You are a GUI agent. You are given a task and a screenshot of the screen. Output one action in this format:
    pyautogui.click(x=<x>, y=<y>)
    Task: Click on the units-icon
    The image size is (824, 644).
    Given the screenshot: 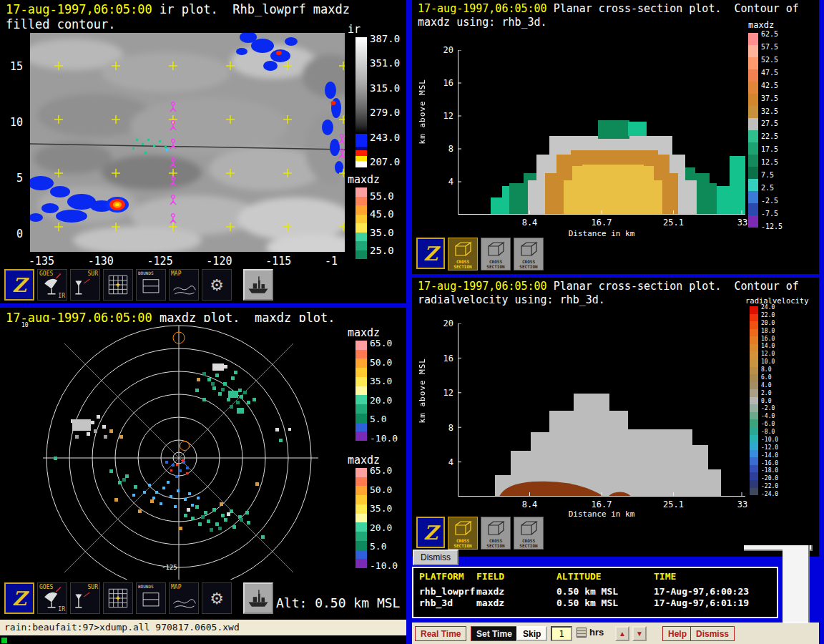 What is the action you would take?
    pyautogui.click(x=582, y=633)
    